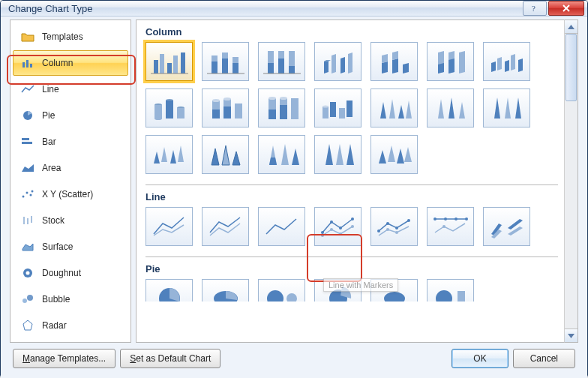 Image resolution: width=588 pixels, height=378 pixels. I want to click on chart-thumb-pie, so click(170, 290).